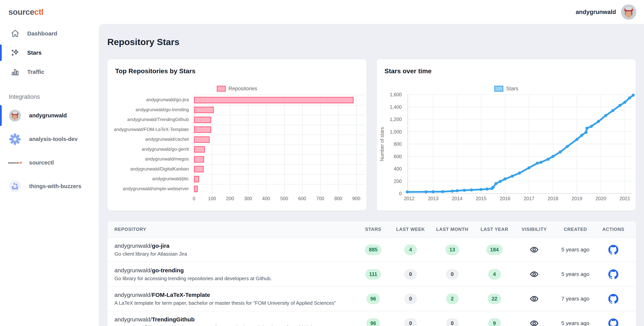 The width and height of the screenshot is (644, 326). Describe the element at coordinates (391, 144) in the screenshot. I see `y-tick-label: 800` at that location.